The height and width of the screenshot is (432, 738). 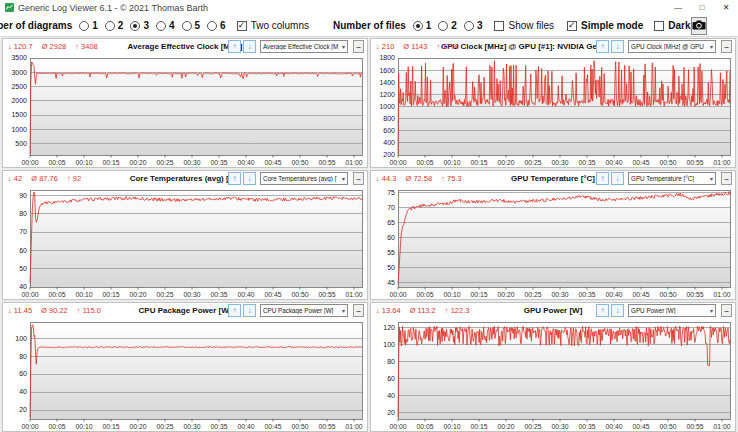 I want to click on chart-panel-cpu-temp: ↓ 42 Ø 87.76 ↑ 92 Core Temperatures (avg…, so click(x=185, y=235).